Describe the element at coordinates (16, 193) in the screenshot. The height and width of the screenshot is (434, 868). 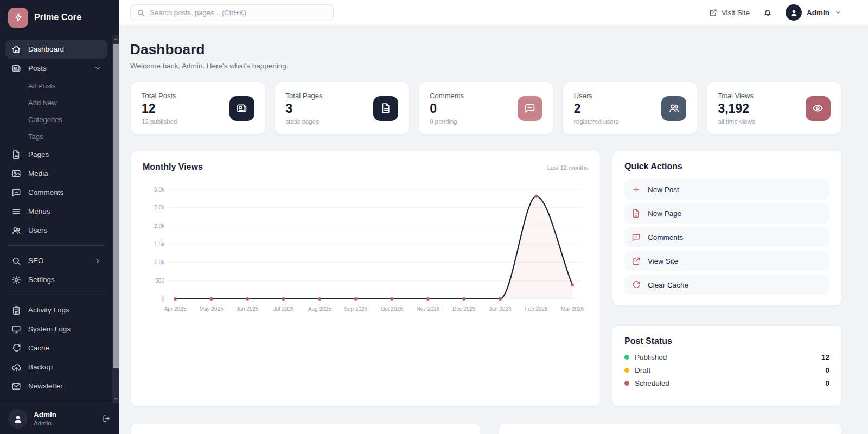
I see `chat-icon` at that location.